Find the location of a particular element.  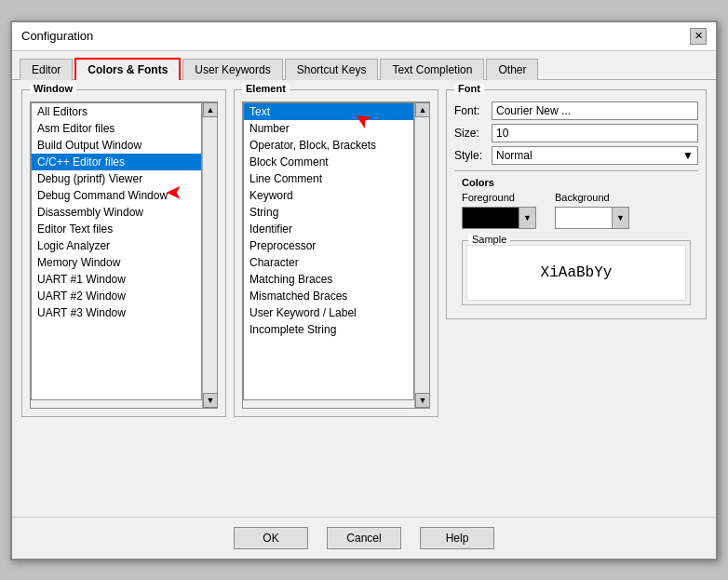

font-name-label: Font: is located at coordinates (473, 111).